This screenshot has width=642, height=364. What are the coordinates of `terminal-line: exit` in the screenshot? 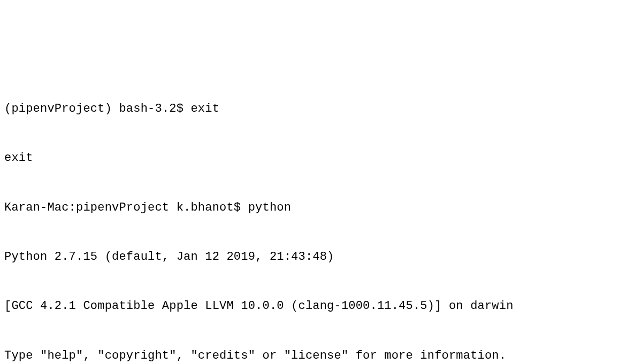 It's located at (321, 158).